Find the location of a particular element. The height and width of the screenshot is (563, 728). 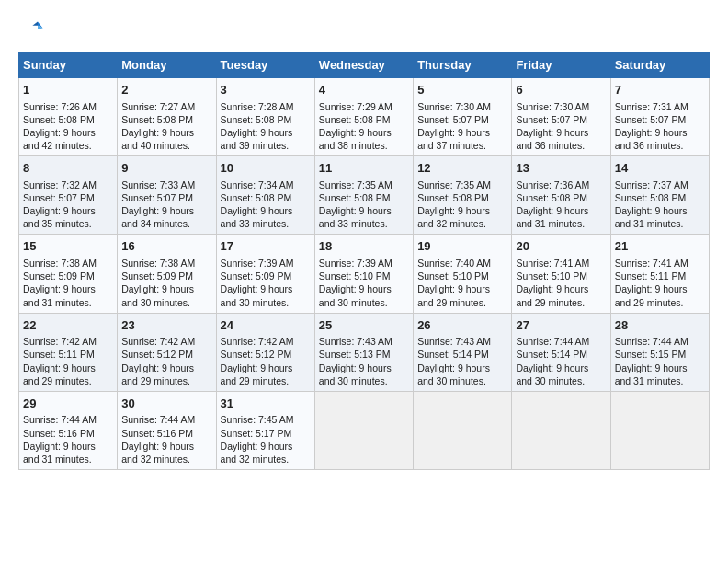

sunrise-text: Sunrise: 7:35 AM is located at coordinates (356, 185).